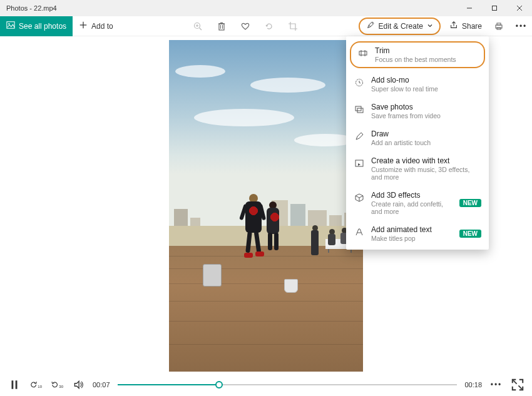  I want to click on menu-item-title: Create a video with text, so click(426, 161).